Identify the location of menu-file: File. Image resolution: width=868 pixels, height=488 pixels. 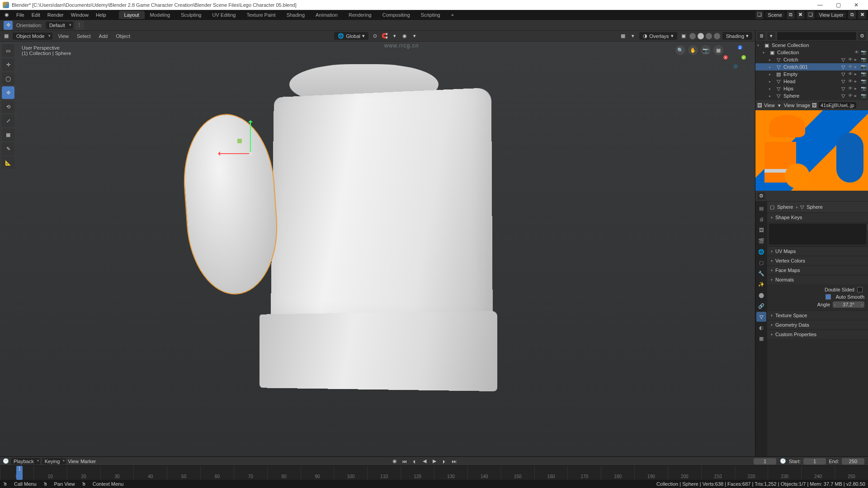
(20, 15).